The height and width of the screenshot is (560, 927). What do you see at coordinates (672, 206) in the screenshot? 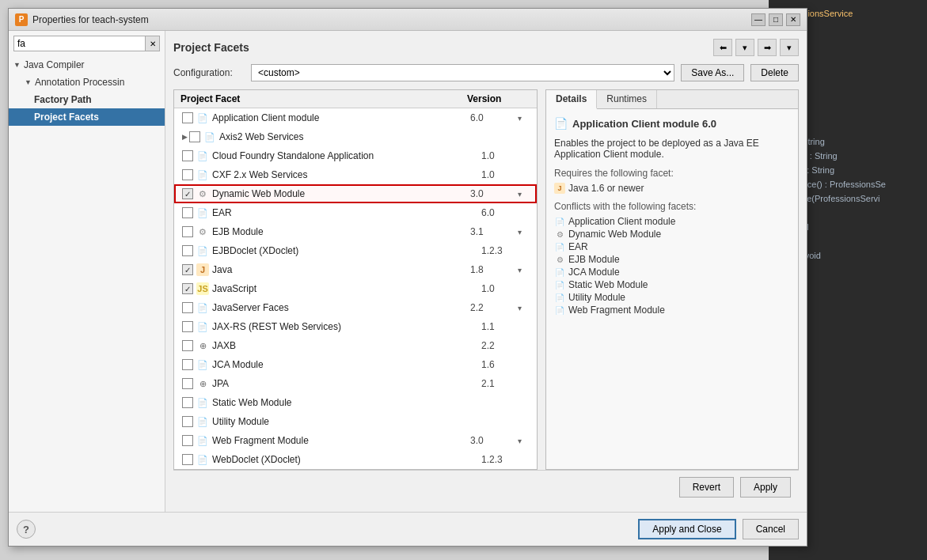
I see `conflicts-label: Conflicts with the following facets:` at bounding box center [672, 206].